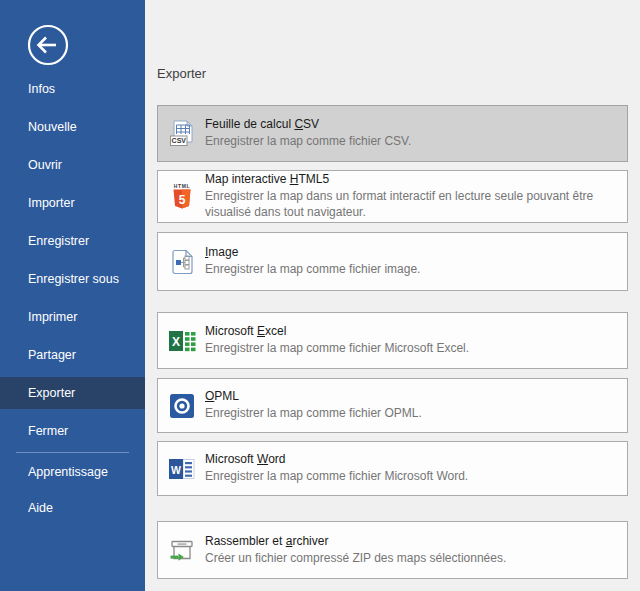 The image size is (640, 591). Describe the element at coordinates (262, 459) in the screenshot. I see `label-accel: W` at that location.